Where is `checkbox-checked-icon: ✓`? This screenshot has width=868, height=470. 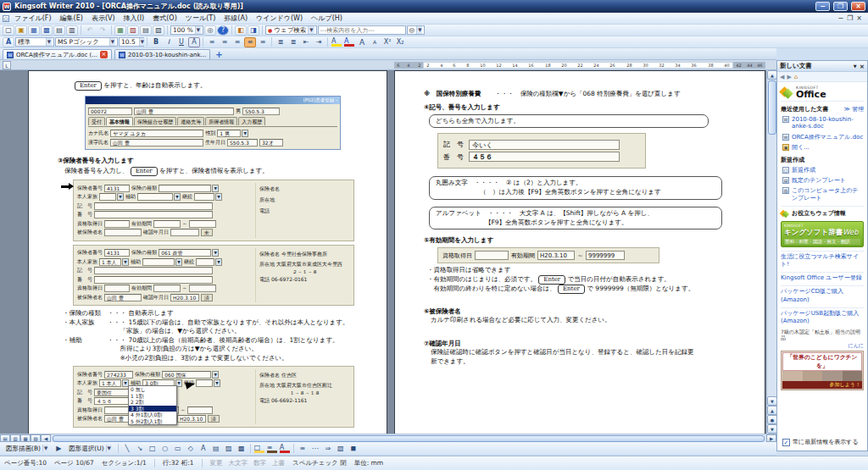
checkbox-checked-icon: ✓ is located at coordinates (787, 442).